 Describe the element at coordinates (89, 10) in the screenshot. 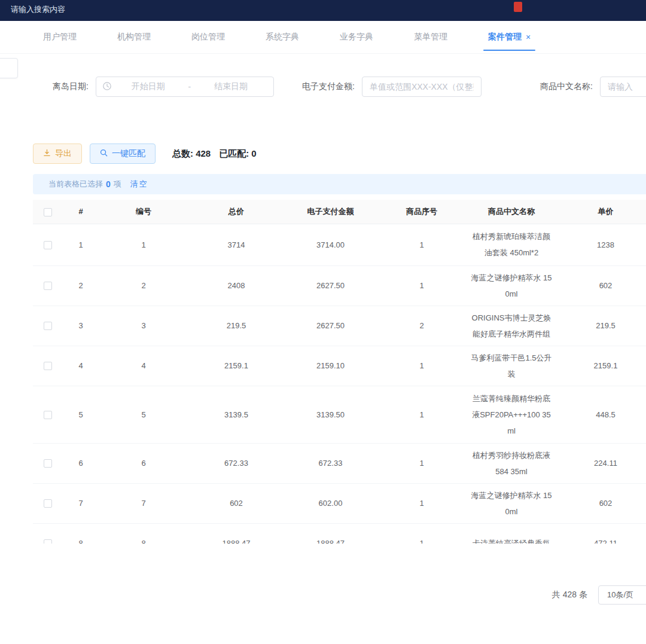

I see `global-search-input` at that location.